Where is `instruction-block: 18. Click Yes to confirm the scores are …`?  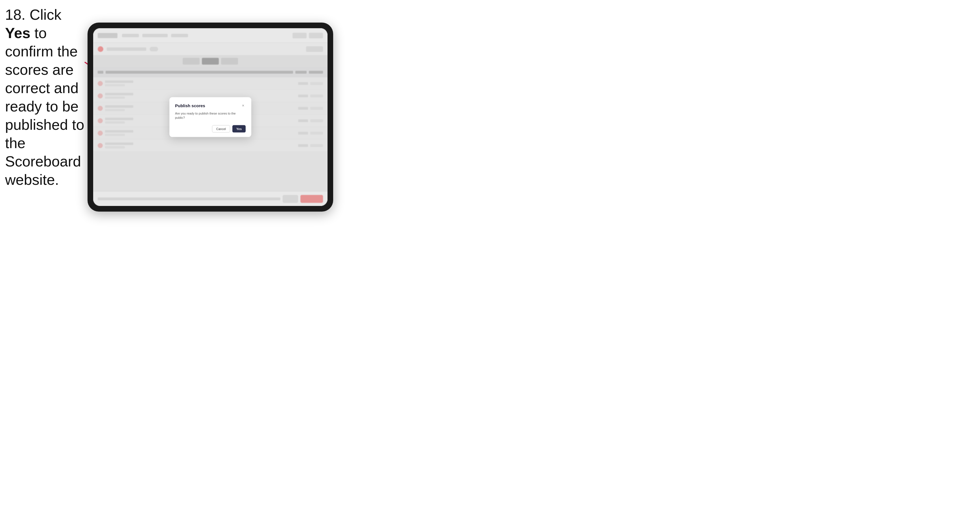
instruction-block: 18. Click Yes to confirm the scores are … is located at coordinates (46, 97).